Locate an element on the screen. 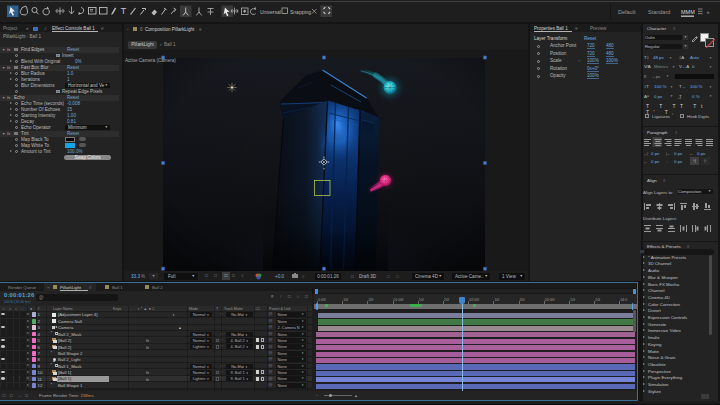  svg-text: Standard is located at coordinates (659, 12).